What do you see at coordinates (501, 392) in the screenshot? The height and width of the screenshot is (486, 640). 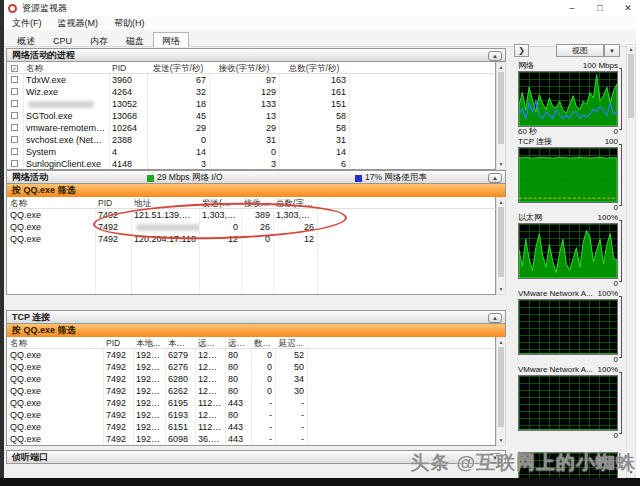 I see `tcp-scrollbar: ▲ ▼` at bounding box center [501, 392].